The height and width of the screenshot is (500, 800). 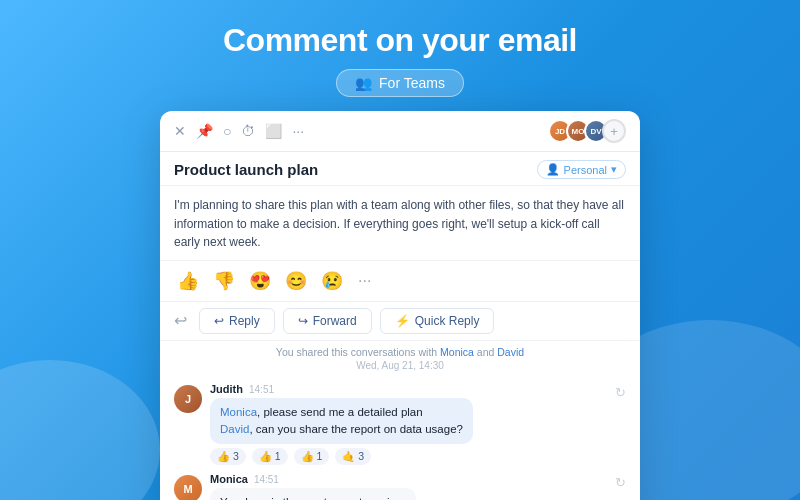 What do you see at coordinates (614, 170) in the screenshot?
I see `chevron-icon: ▾` at bounding box center [614, 170].